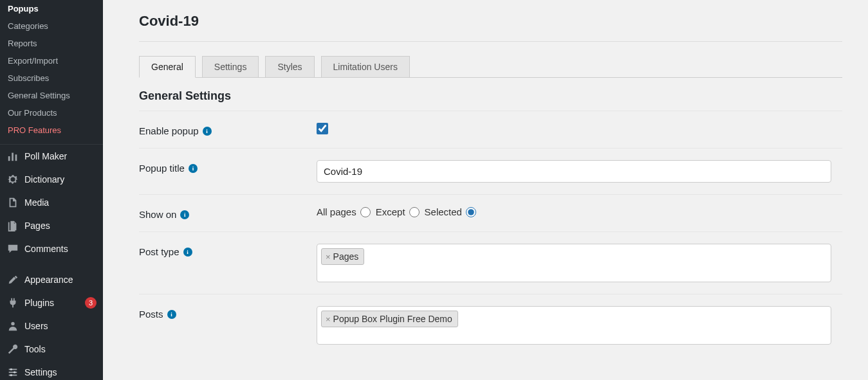  I want to click on submenu-item-pro-features: PRO Features, so click(51, 130).